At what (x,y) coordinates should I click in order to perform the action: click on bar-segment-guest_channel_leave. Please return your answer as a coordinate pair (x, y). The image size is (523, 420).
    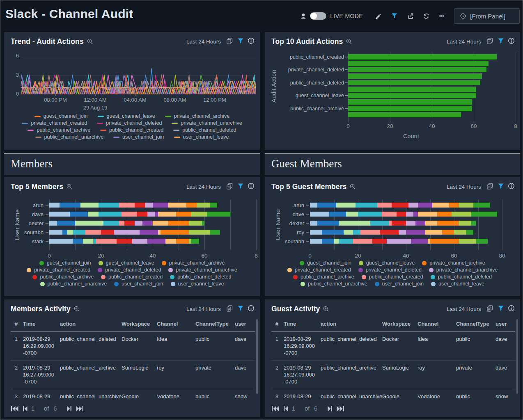
    Looking at the image, I should click on (195, 223).